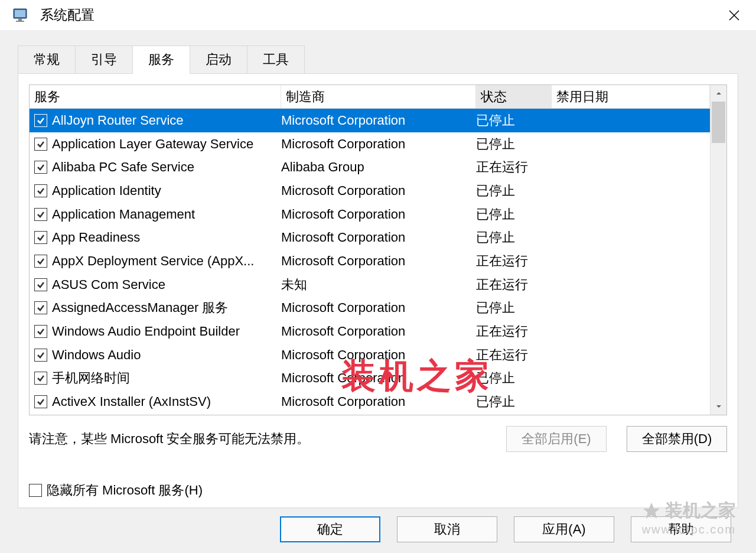  Describe the element at coordinates (91, 378) in the screenshot. I see `service-name: 手机网络时间` at that location.